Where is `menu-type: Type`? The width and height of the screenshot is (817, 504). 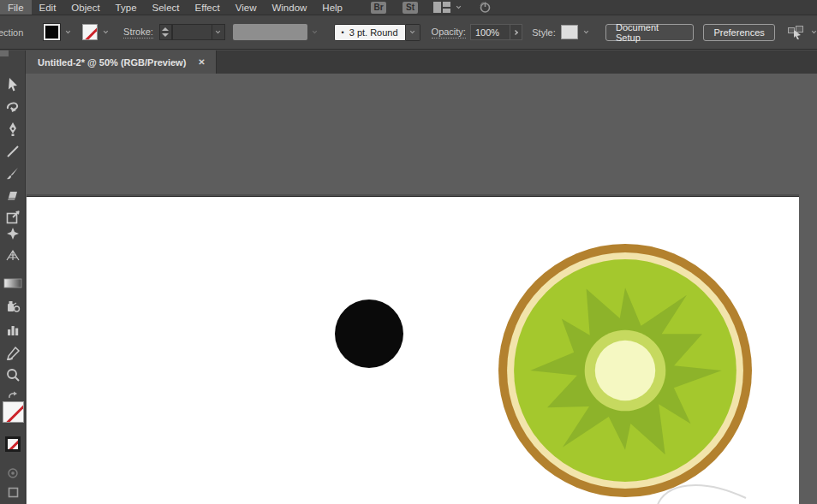
menu-type: Type is located at coordinates (127, 7).